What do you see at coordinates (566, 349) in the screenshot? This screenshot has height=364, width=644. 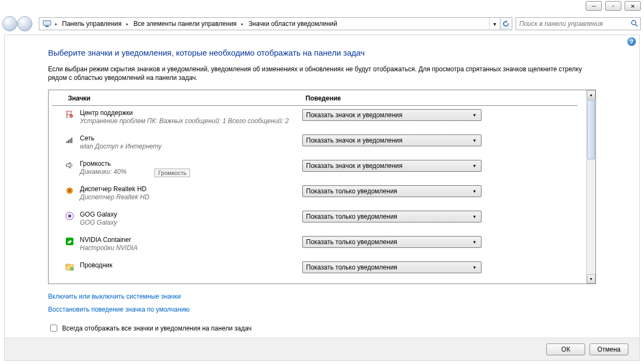 I see `ok-button: ОК` at bounding box center [566, 349].